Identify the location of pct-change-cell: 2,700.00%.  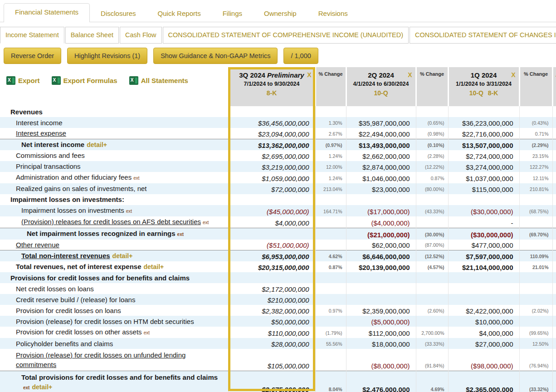
(432, 332).